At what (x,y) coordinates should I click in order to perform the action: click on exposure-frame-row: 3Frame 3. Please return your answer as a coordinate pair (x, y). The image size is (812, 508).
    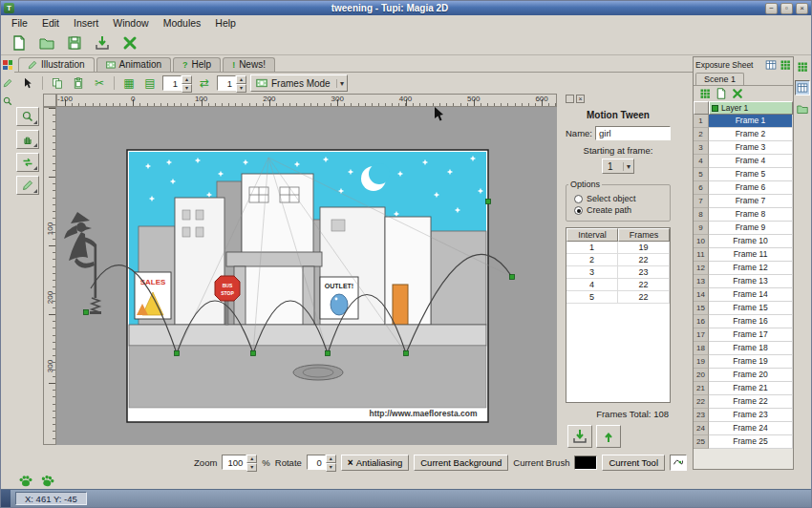
    Looking at the image, I should click on (743, 148).